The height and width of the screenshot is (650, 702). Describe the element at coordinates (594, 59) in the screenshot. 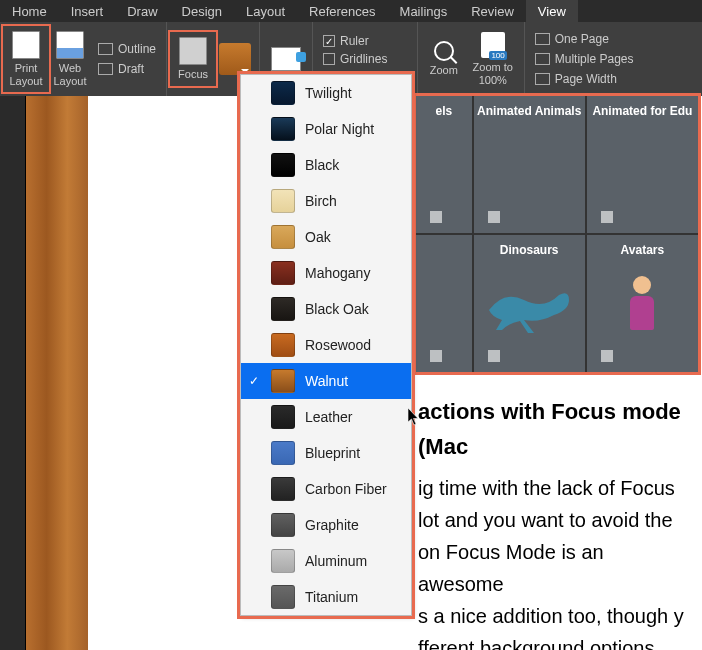

I see `multiple-pages-label: Multiple Pages` at that location.